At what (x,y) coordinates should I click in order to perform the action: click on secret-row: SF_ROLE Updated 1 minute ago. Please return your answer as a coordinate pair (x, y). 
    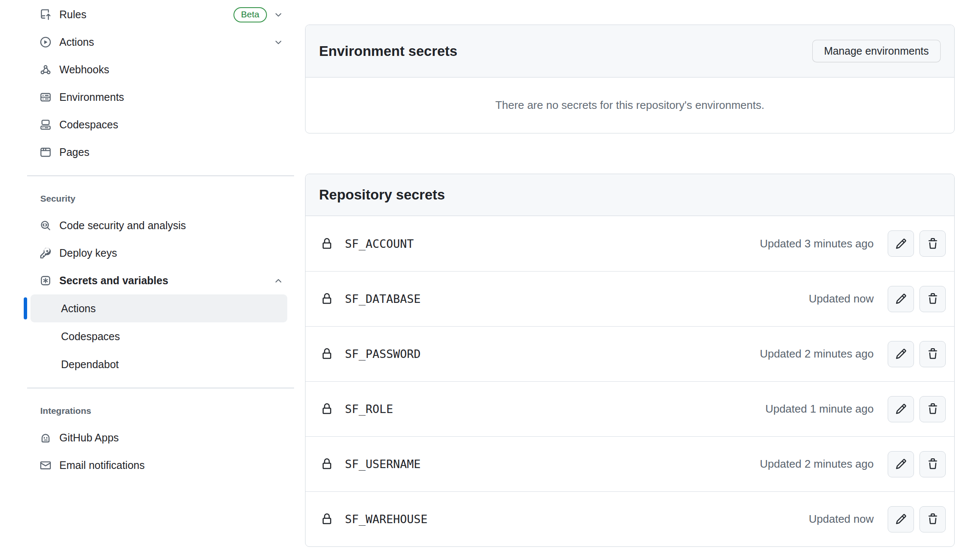
    Looking at the image, I should click on (630, 409).